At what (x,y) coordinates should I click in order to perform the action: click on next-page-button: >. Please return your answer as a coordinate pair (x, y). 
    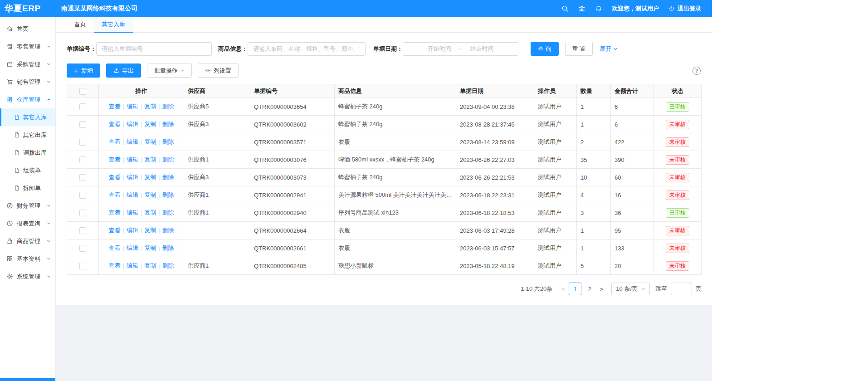
    Looking at the image, I should click on (601, 289).